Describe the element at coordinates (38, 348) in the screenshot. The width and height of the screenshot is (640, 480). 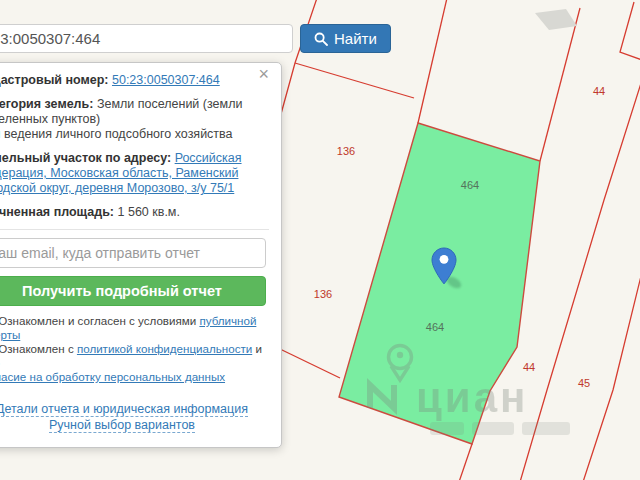
I see `consent-privacy-text: Ознакомлен с` at that location.